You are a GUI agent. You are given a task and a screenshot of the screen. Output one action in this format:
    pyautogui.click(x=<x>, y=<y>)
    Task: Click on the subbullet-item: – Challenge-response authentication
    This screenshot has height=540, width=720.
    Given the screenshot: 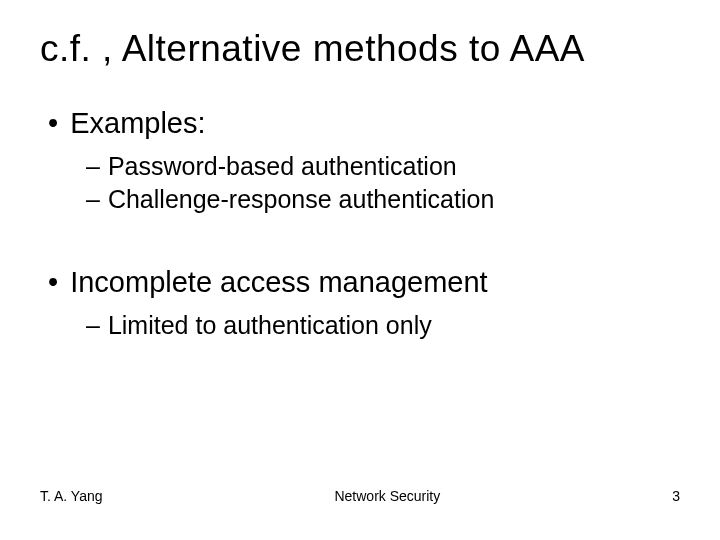 What is the action you would take?
    pyautogui.click(x=383, y=200)
    